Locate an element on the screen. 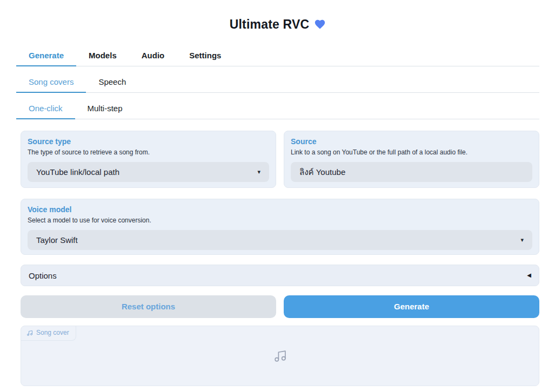  tab-models: Models is located at coordinates (103, 57).